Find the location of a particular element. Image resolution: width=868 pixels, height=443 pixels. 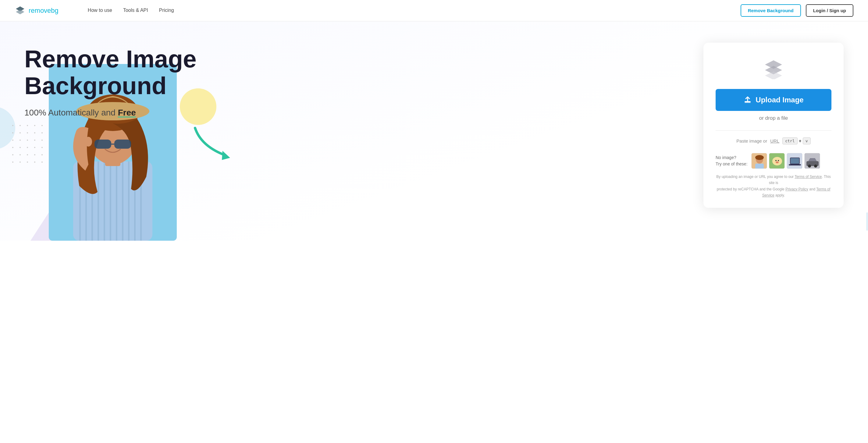

upload-layers-icon is located at coordinates (774, 69).